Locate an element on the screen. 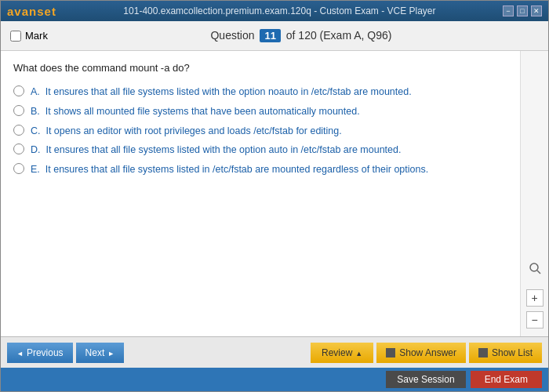 The width and height of the screenshot is (549, 392). option-text-a: A. It ensures that all file systems list… is located at coordinates (221, 93).